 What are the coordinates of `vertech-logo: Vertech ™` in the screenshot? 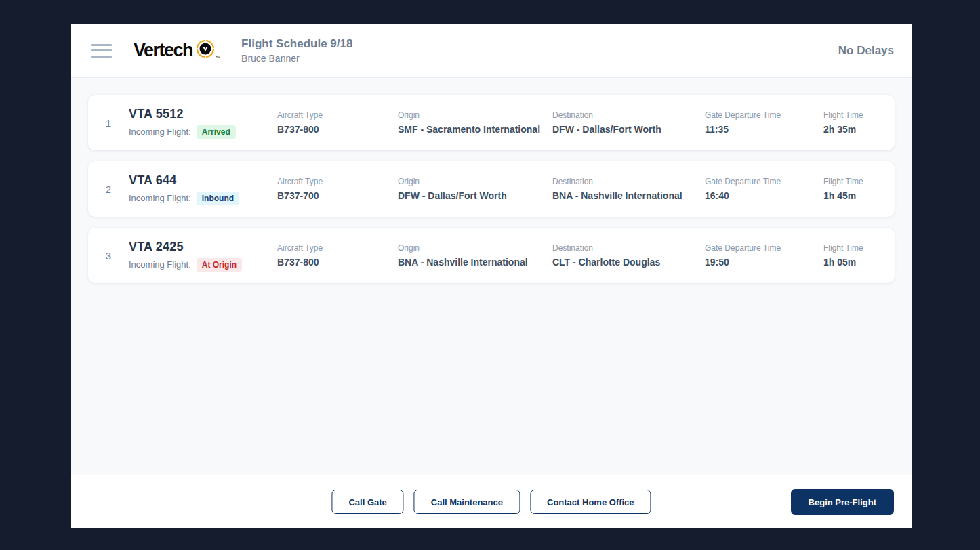 It's located at (176, 51).